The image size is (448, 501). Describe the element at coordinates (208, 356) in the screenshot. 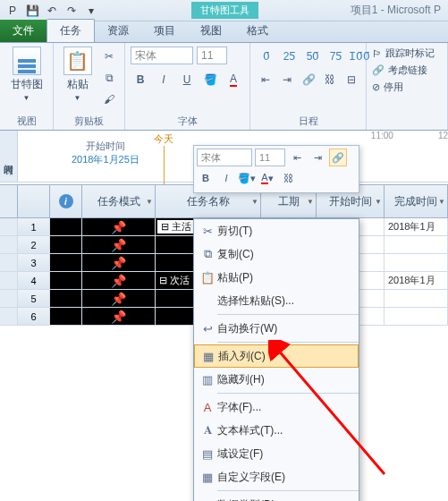

I see `insert-col-icon: ▦` at that location.